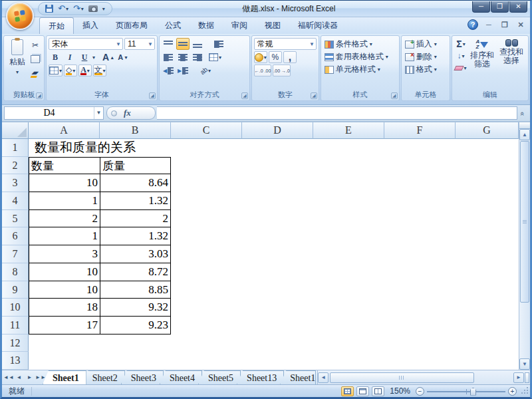 The width and height of the screenshot is (532, 399). I want to click on copy-button, so click(35, 59).